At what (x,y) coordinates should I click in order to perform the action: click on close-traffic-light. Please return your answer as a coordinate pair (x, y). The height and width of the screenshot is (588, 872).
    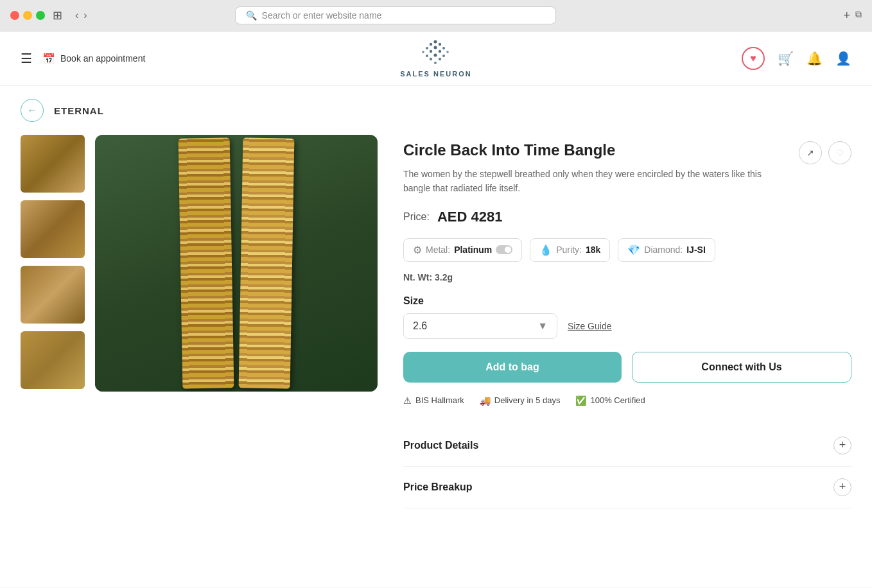
    Looking at the image, I should click on (15, 15).